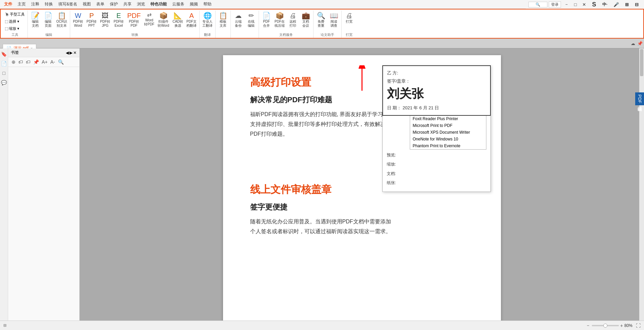 The width and height of the screenshot is (644, 330). What do you see at coordinates (437, 155) in the screenshot?
I see `print-preview-row: 预览:` at bounding box center [437, 155].